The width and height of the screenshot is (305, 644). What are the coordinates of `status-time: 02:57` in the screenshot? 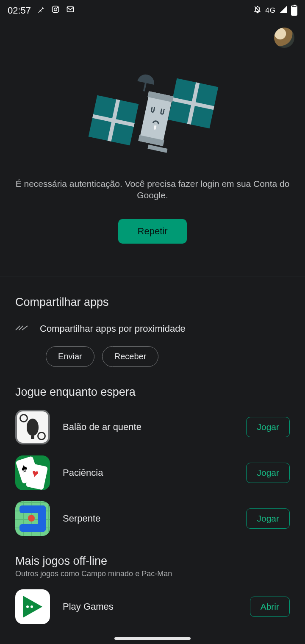 It's located at (19, 11).